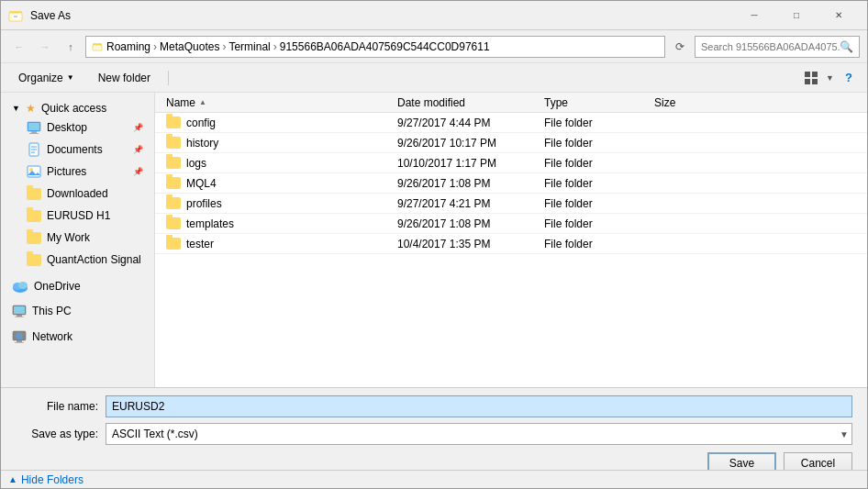  What do you see at coordinates (511, 123) in the screenshot?
I see `table-row: config 9/27/2017 4:44 PM File folder` at bounding box center [511, 123].